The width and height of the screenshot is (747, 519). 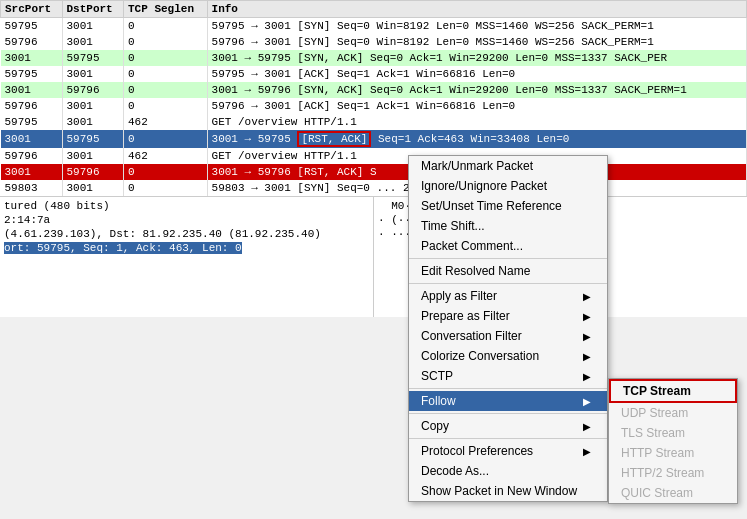 I want to click on menu-item-label: Time Shift..., so click(x=453, y=226).